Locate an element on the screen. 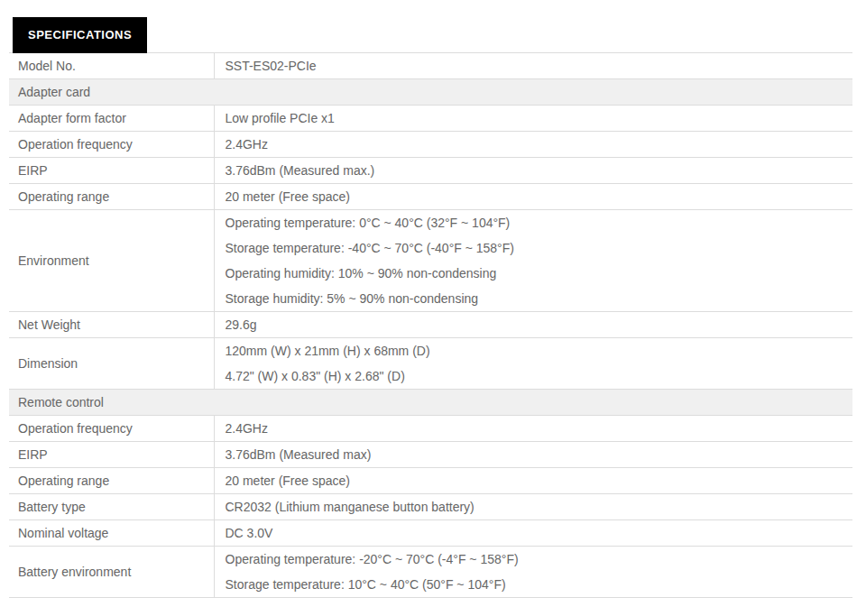  spec-value-line: 29.6g is located at coordinates (534, 325).